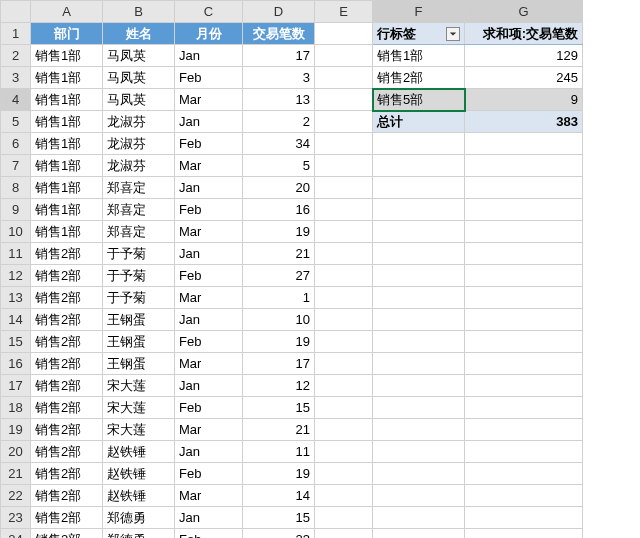  Describe the element at coordinates (344, 122) in the screenshot. I see `cell-E5` at that location.